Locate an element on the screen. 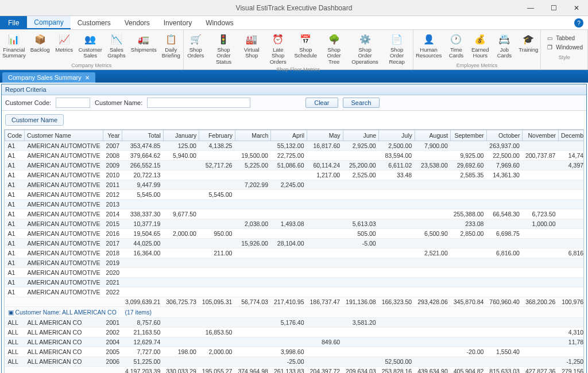 This screenshot has height=373, width=588. ribbon: 📊FinancialSummary📦Backlog📈Metrics👥Custom… is located at coordinates (294, 50).